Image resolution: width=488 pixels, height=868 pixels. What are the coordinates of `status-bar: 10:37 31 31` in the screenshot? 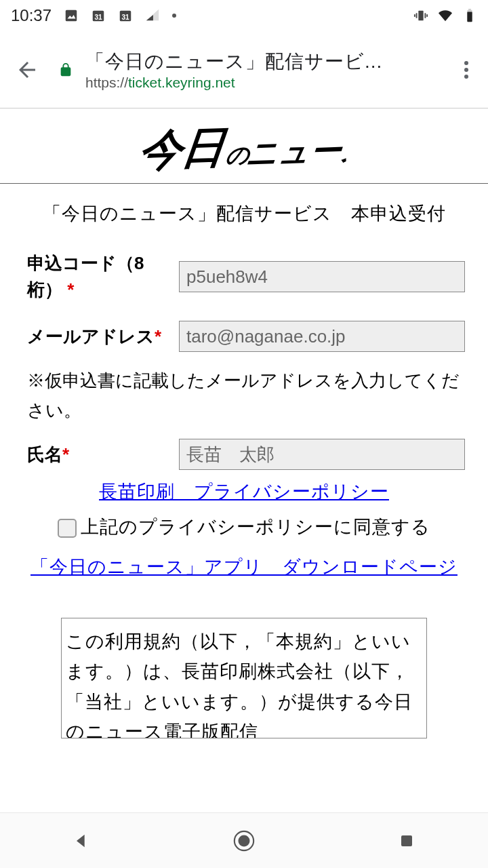 It's located at (244, 16).